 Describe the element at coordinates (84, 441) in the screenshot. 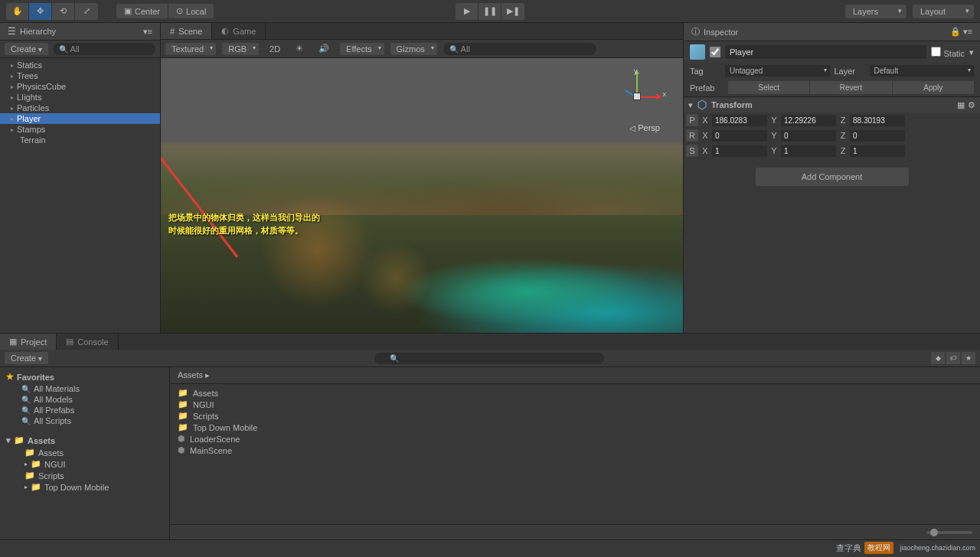

I see `assets-root: ▾📁Assets` at that location.